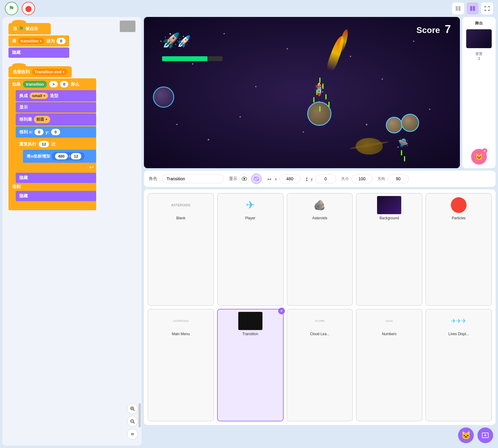 This screenshot has width=498, height=448. I want to click on direction-input, so click(398, 179).